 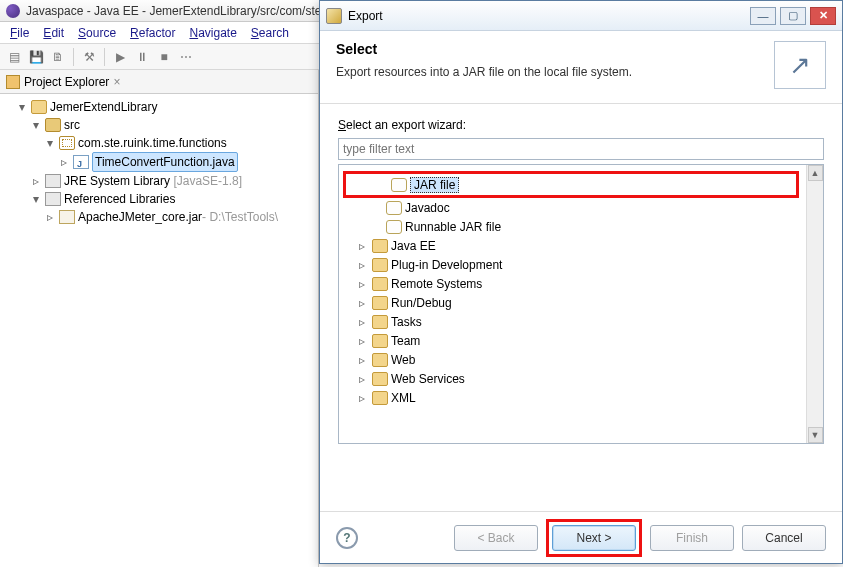 What do you see at coordinates (20, 33) in the screenshot?
I see `menu-file: File` at bounding box center [20, 33].